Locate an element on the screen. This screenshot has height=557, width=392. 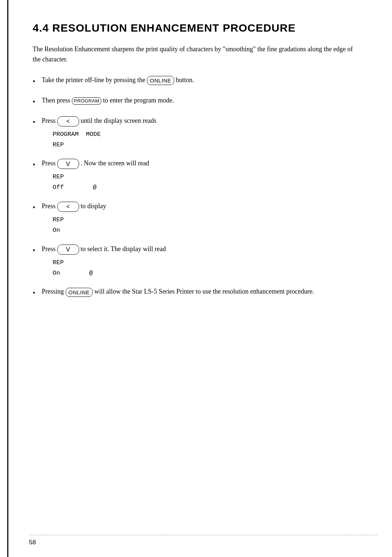
intro-paragraph: The Resolution Enhancement sharpens the … is located at coordinates (196, 55).